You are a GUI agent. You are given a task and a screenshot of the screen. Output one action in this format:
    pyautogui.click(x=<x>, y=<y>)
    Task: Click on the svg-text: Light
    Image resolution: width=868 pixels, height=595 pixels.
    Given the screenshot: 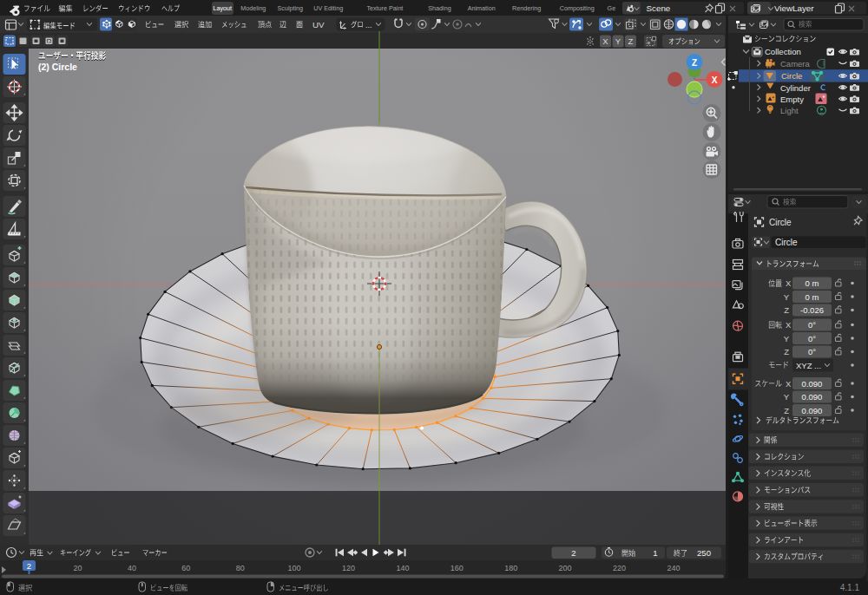 What is the action you would take?
    pyautogui.click(x=790, y=111)
    